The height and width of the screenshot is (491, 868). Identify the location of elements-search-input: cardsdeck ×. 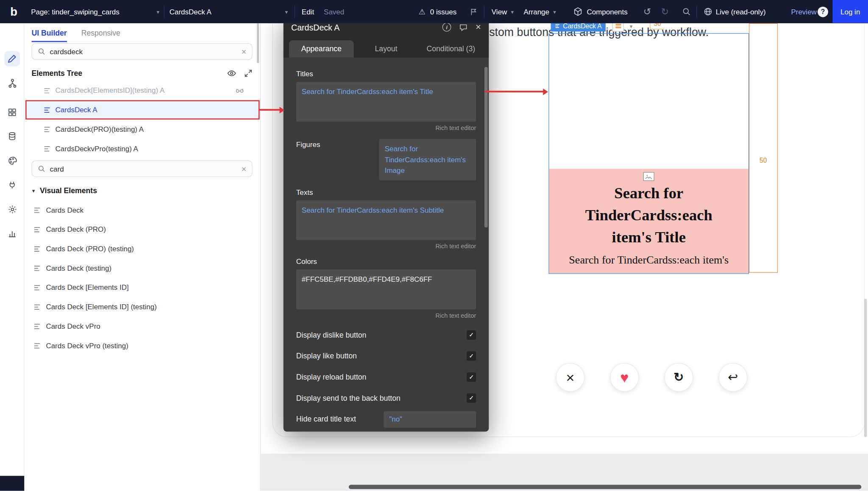
(142, 52).